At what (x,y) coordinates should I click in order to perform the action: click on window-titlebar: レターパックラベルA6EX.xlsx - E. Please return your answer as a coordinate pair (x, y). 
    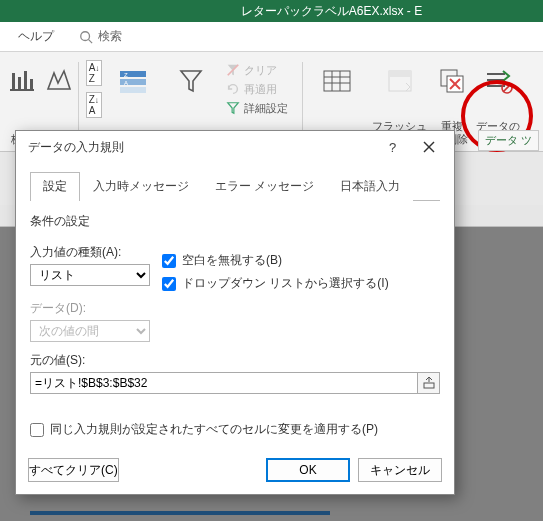
    Looking at the image, I should click on (272, 11).